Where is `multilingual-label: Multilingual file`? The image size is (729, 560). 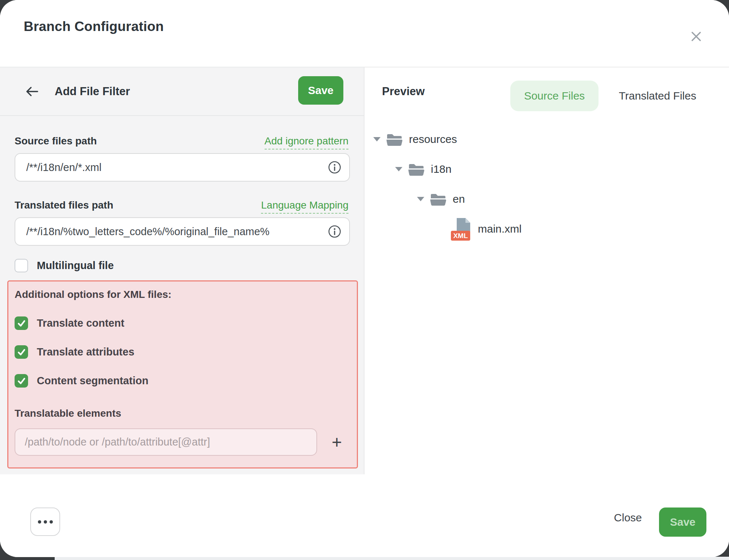
multilingual-label: Multilingual file is located at coordinates (75, 265).